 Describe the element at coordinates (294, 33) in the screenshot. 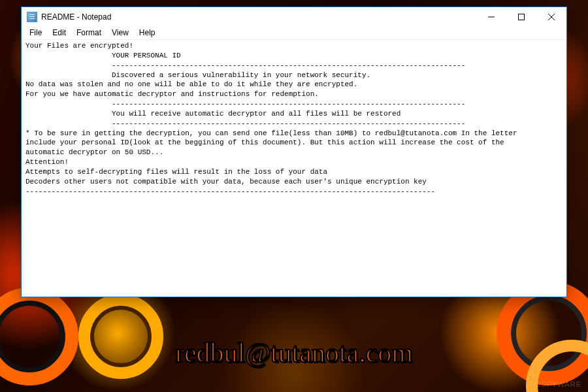

I see `menubar: File Edit Format View Help` at that location.